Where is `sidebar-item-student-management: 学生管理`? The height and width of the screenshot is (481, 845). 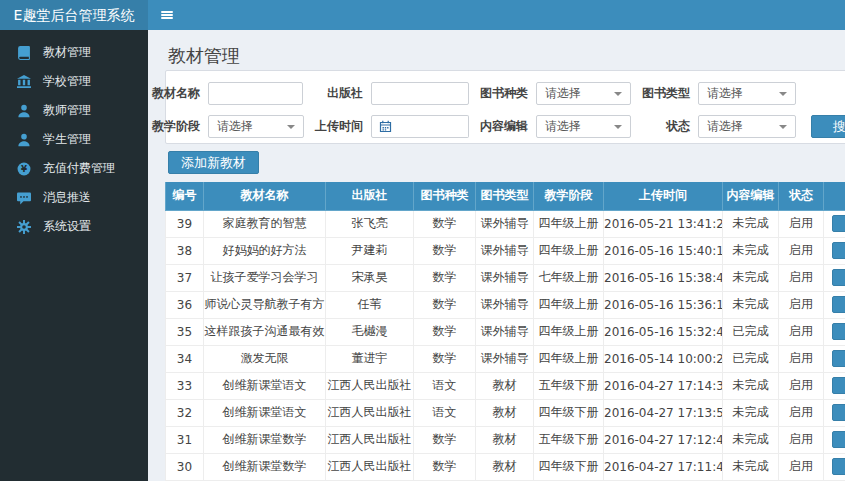
sidebar-item-student-management: 学生管理 is located at coordinates (74, 140).